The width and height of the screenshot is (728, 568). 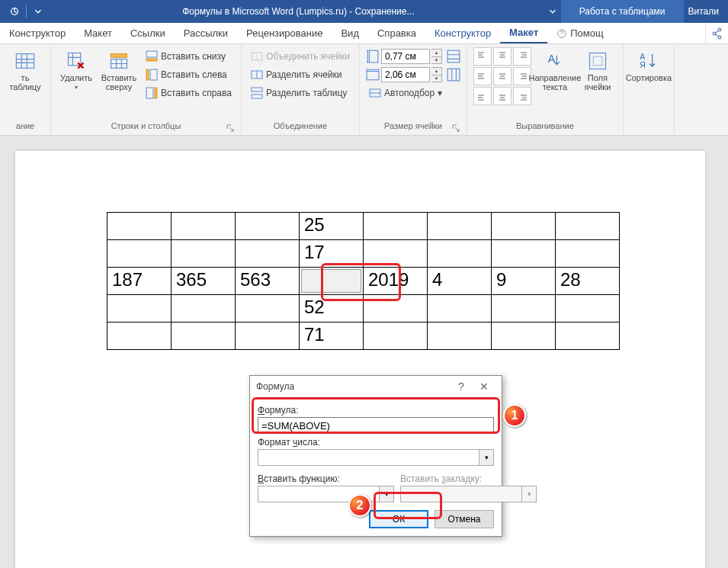 What do you see at coordinates (350, 34) in the screenshot?
I see `tab-vid: Вид` at bounding box center [350, 34].